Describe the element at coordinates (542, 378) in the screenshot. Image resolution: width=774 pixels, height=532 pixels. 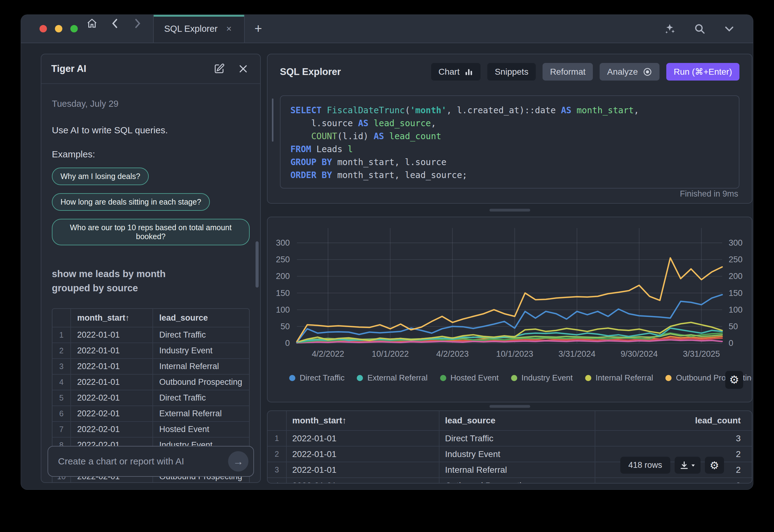
I see `legend-item: Industry Event` at that location.